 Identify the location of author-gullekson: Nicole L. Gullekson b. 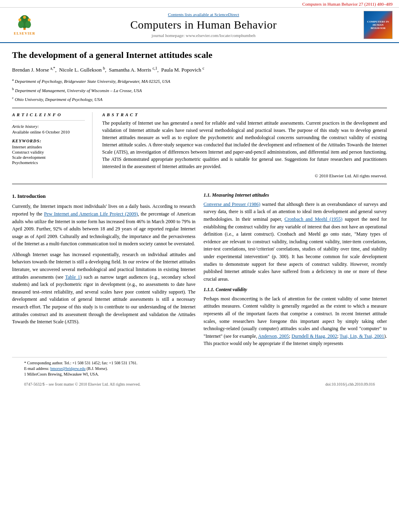
(82, 70).